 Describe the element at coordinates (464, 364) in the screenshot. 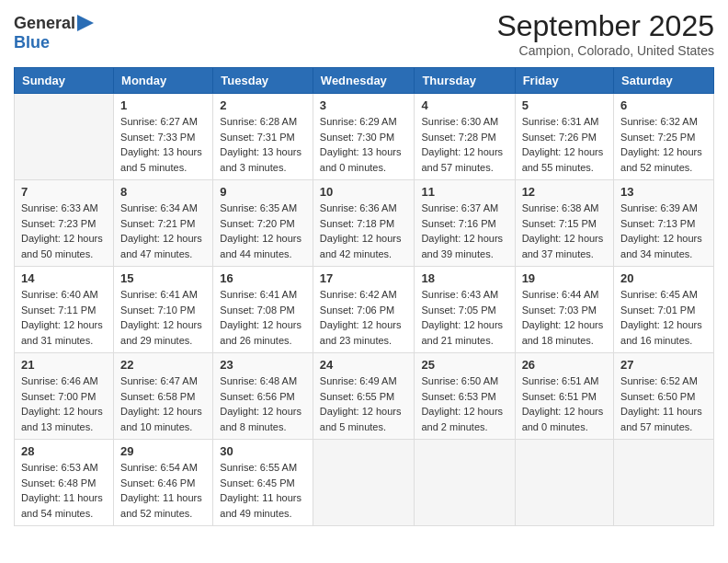

I see `day-number: 25` at that location.